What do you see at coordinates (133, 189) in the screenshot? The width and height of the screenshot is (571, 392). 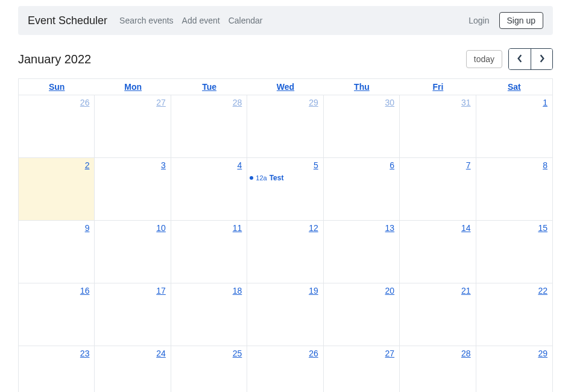 I see `day-cell: 3` at bounding box center [133, 189].